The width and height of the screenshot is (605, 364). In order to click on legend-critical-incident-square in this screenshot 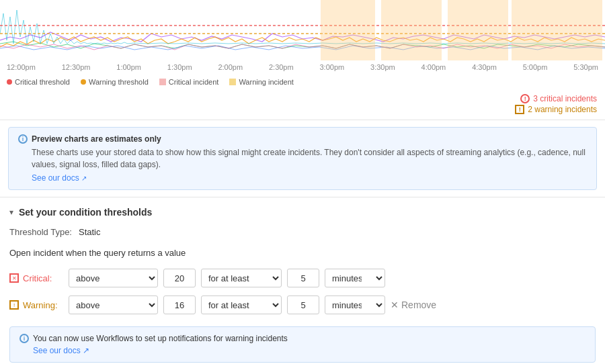, I will do `click(163, 82)`.